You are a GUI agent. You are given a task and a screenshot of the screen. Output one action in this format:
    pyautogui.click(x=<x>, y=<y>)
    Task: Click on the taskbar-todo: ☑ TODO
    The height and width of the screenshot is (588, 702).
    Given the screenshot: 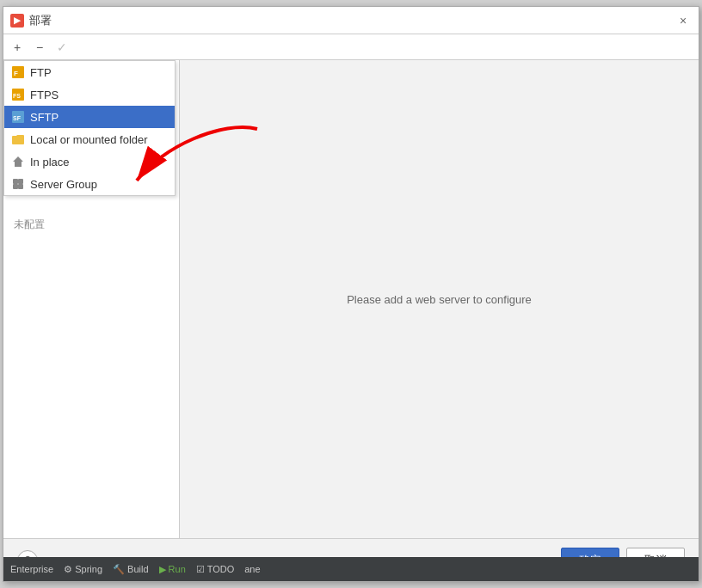 What is the action you would take?
    pyautogui.click(x=215, y=569)
    